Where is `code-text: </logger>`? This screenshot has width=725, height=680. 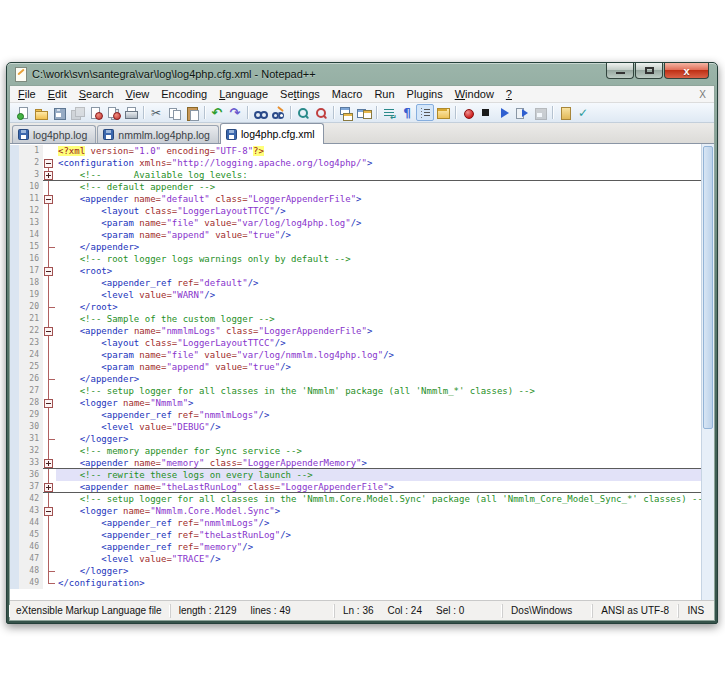 code-text: </logger> is located at coordinates (378, 439).